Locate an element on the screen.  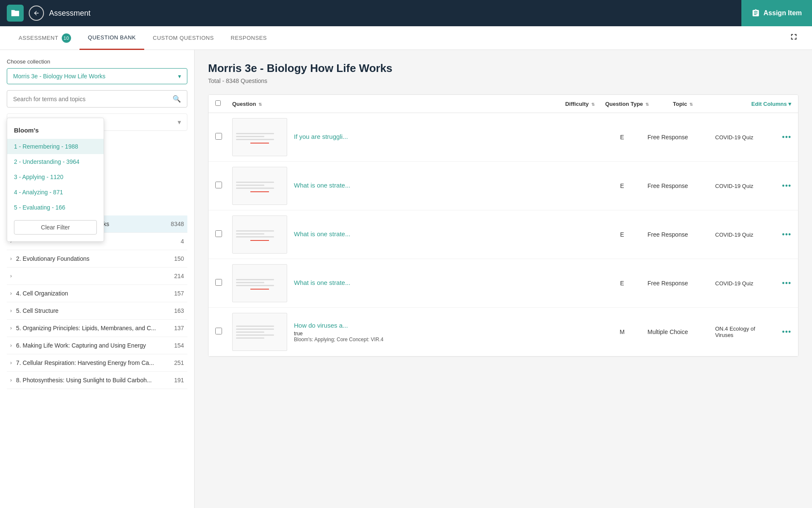
question-text: How do viruses a... is located at coordinates (445, 325).